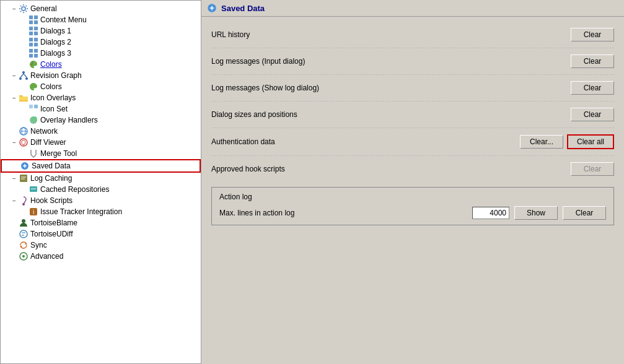 This screenshot has width=624, height=364. Describe the element at coordinates (567, 142) in the screenshot. I see `auth-data-actions: Clear... Clear all` at that location.